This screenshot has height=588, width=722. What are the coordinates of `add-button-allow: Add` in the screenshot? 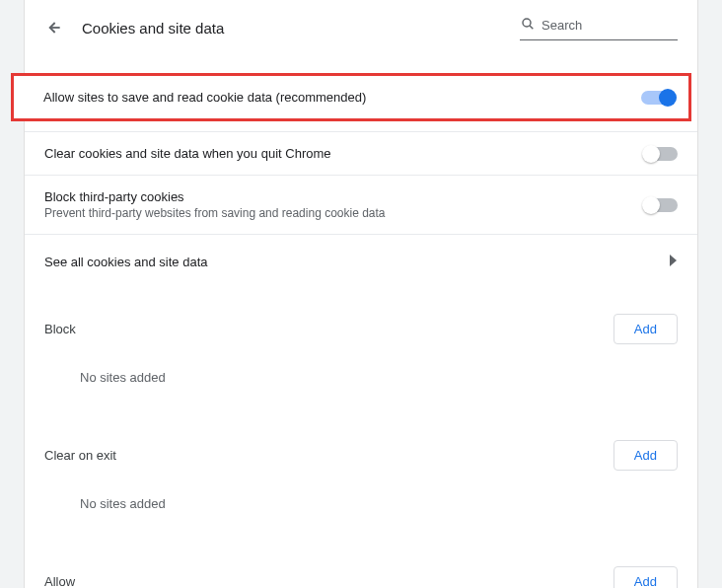 It's located at (645, 577).